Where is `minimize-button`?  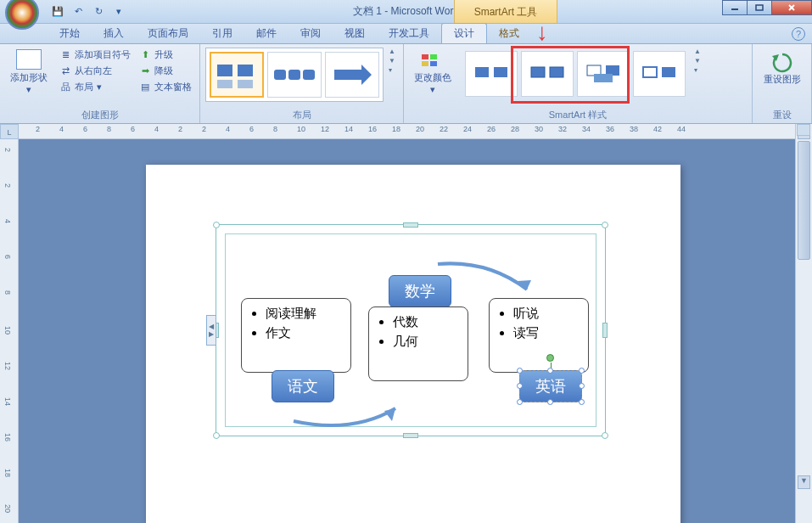 minimize-button is located at coordinates (735, 8).